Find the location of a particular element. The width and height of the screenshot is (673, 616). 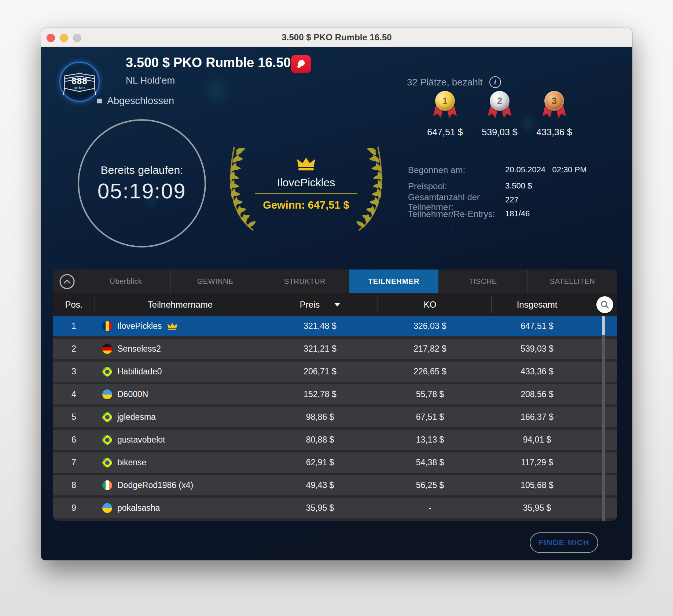

tab-tische: TISCHE is located at coordinates (483, 282).